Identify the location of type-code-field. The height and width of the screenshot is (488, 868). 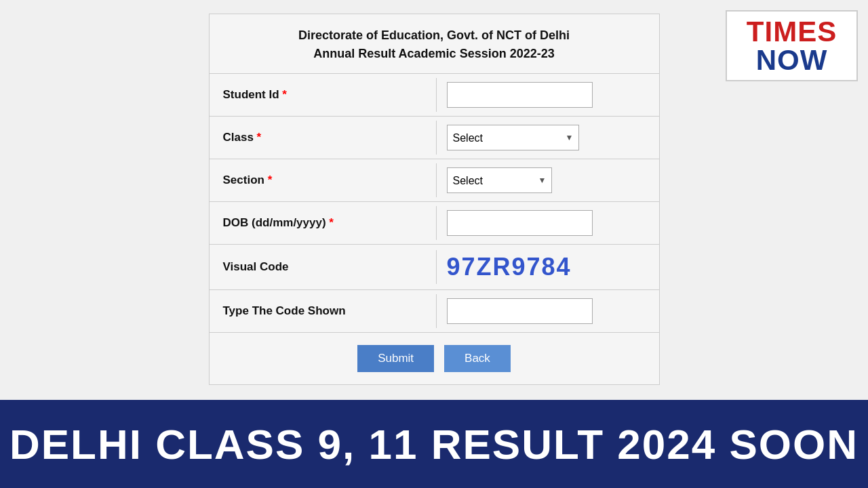
(548, 311).